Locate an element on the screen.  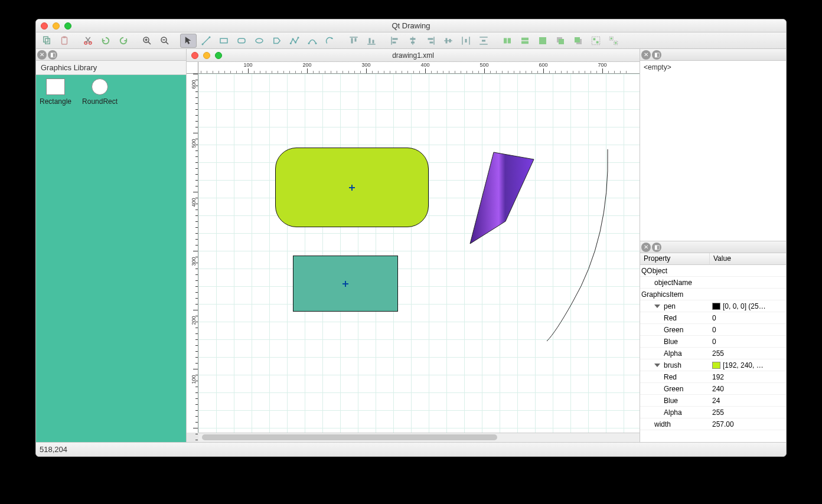
ellipse-tool is located at coordinates (259, 41).